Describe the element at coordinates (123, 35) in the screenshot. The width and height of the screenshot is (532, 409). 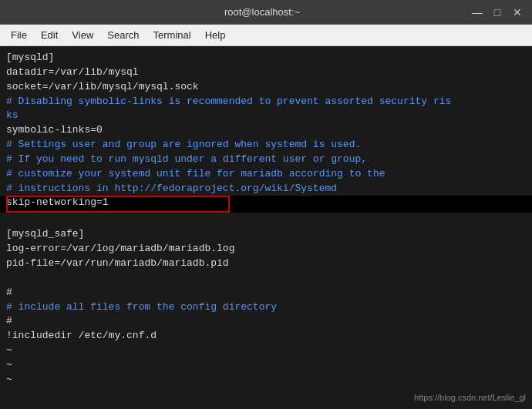
I see `menu-search: Search` at that location.